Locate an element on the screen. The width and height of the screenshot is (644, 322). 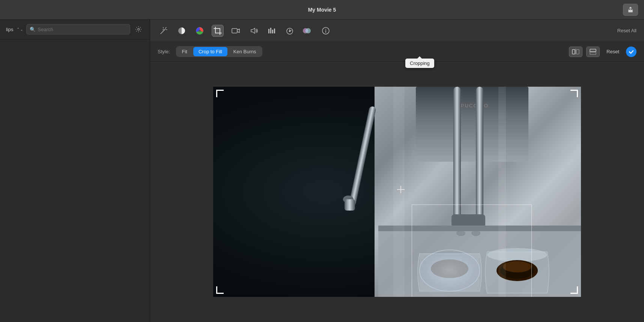
crop-confirm-button is located at coordinates (631, 52).